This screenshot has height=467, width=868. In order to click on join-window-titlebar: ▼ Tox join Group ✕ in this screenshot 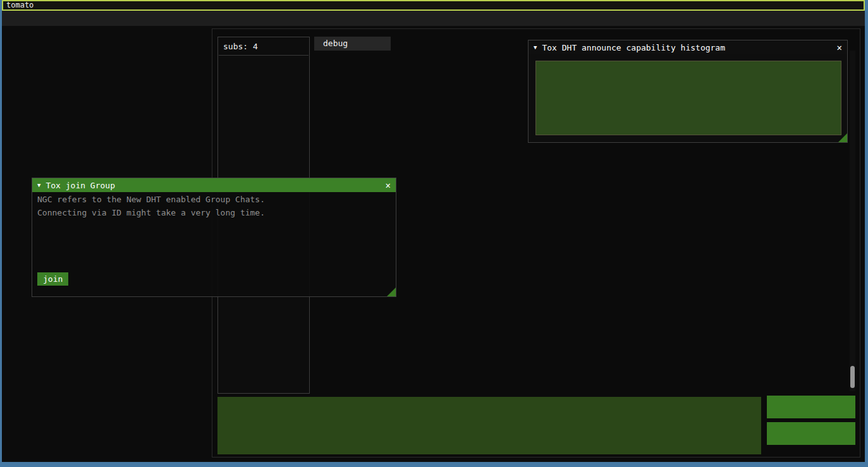, I will do `click(214, 185)`.